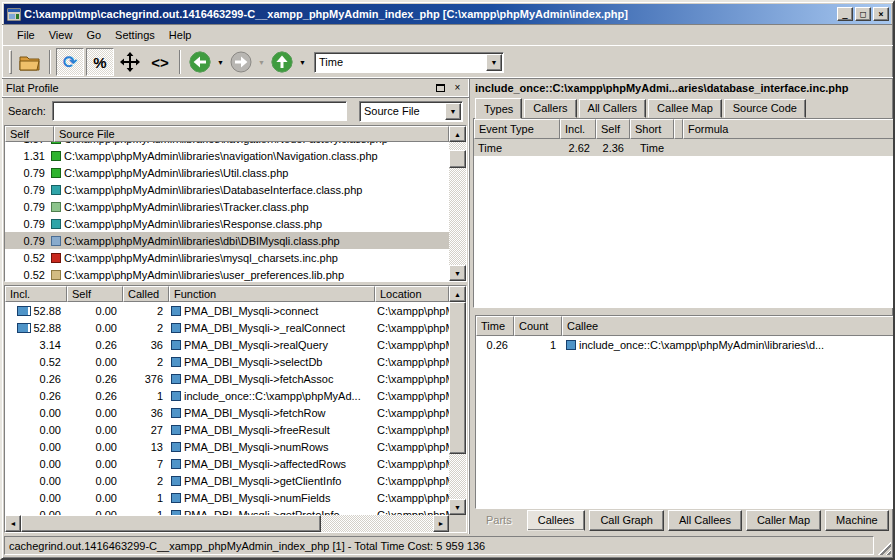 The width and height of the screenshot is (895, 560). Describe the element at coordinates (458, 88) in the screenshot. I see `dock-close-button: ×` at that location.